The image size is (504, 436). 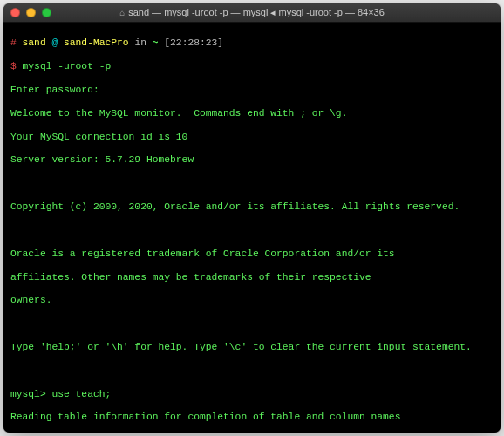 I want to click on prompt-line-1: # sand @ sand-MacPro in ~ [22:28:23], so click(x=252, y=44).